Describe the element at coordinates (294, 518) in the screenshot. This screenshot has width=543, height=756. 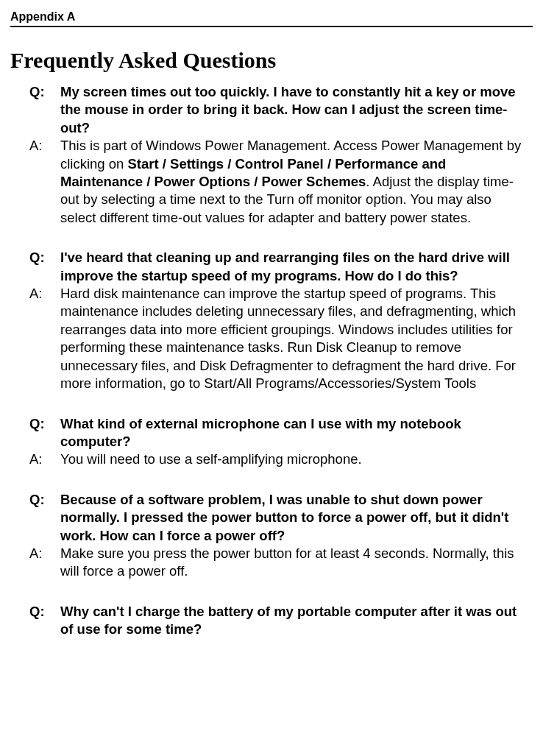
I see `question-text: Because of a software problem, I was una…` at that location.